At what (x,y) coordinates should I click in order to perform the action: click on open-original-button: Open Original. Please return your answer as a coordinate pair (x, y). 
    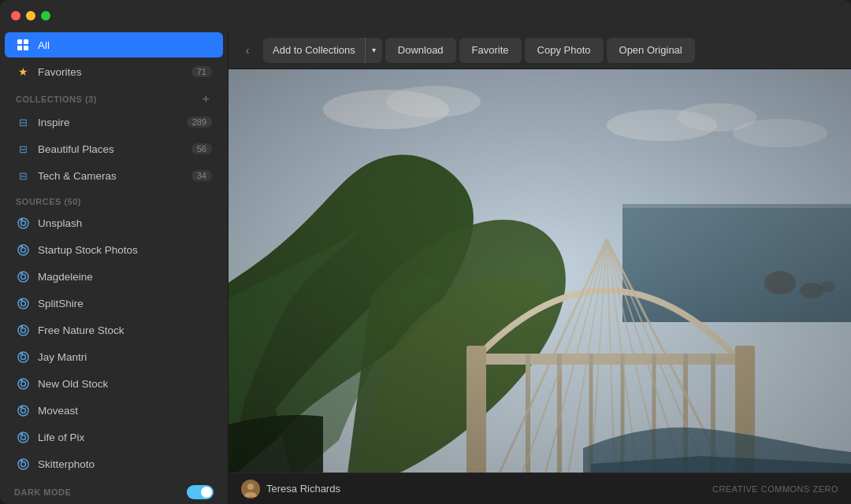
    Looking at the image, I should click on (651, 50).